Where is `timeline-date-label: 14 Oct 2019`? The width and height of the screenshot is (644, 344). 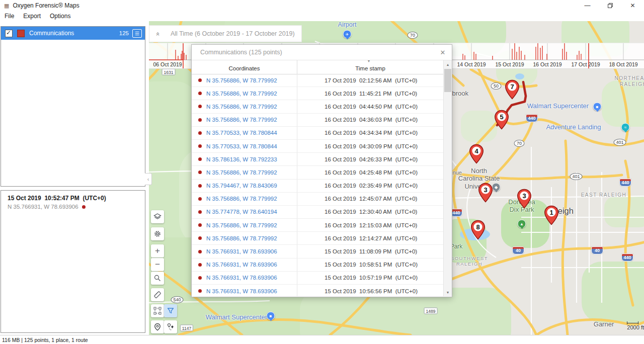
timeline-date-label: 14 Oct 2019 is located at coordinates (471, 64).